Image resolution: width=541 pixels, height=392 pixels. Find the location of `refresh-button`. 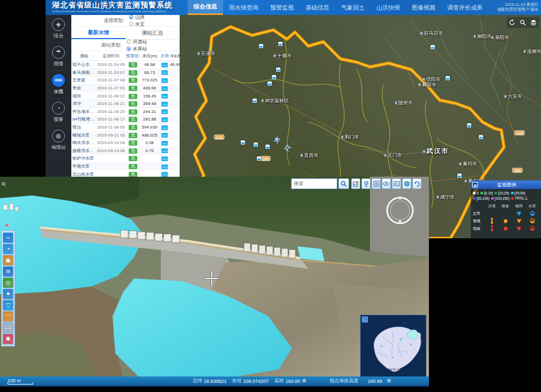

refresh-button is located at coordinates (512, 22).